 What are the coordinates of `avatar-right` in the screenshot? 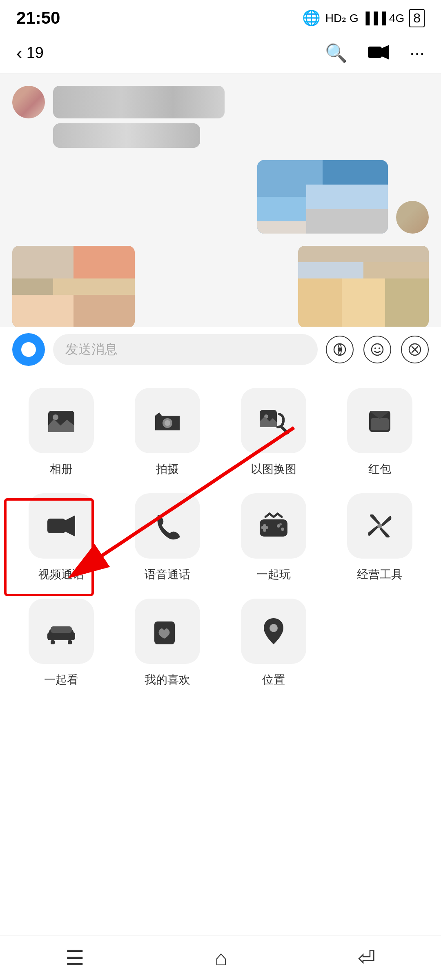 It's located at (412, 217).